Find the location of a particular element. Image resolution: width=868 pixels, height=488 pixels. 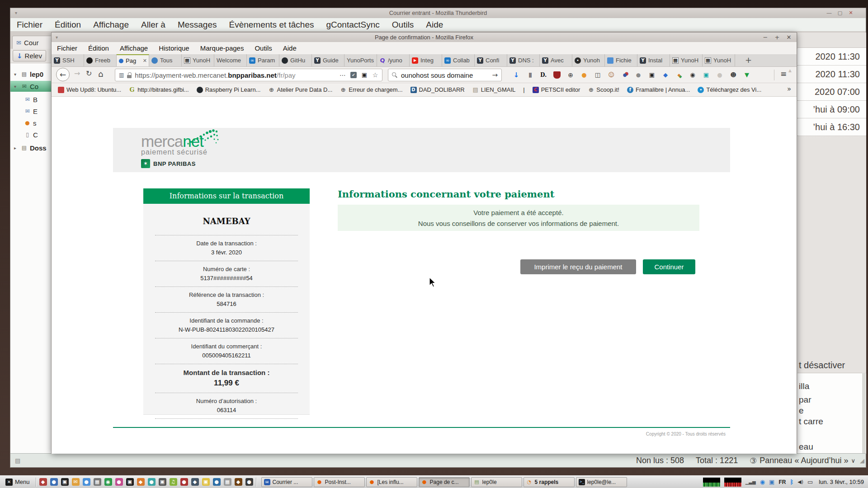

bookmark-item: ▤ LIEN_GMAIL is located at coordinates (494, 89).